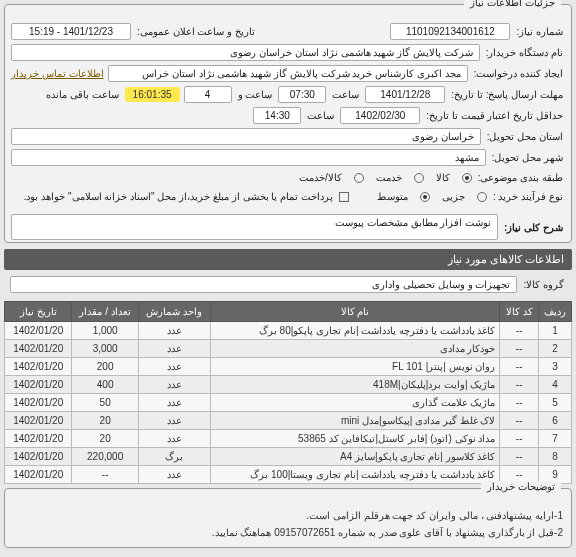  I want to click on treasury-checkbox, so click(344, 197).